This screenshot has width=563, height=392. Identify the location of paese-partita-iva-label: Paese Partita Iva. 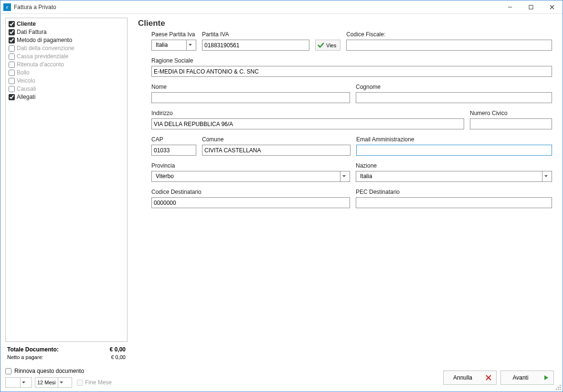
(174, 34).